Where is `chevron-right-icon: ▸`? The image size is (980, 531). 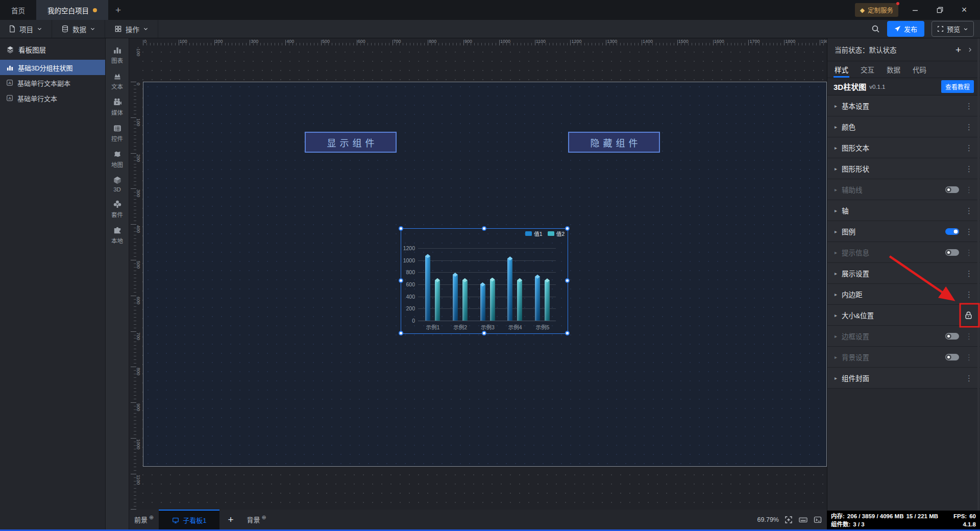 chevron-right-icon: ▸ is located at coordinates (836, 127).